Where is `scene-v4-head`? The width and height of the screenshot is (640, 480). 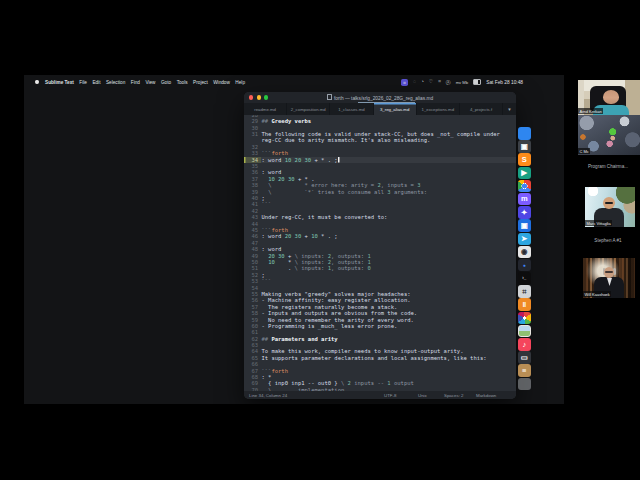 scene-v4-head is located at coordinates (609, 272).